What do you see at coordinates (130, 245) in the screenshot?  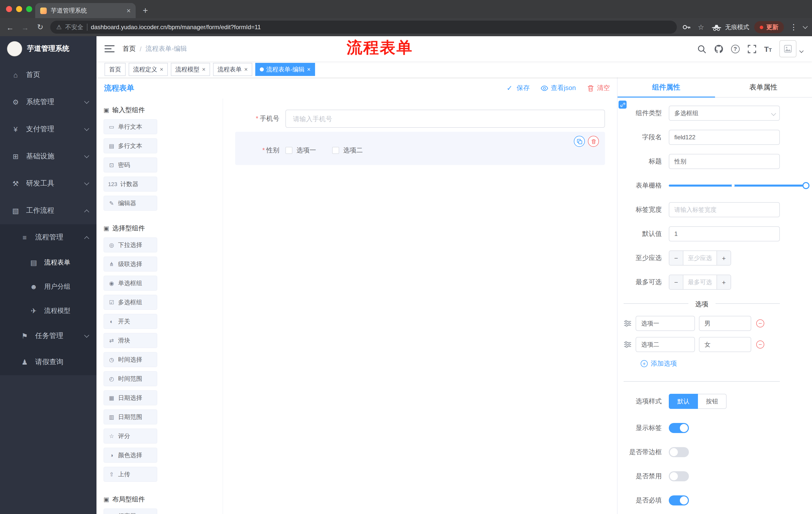 I see `palette-item: ◎ 下拉选择` at bounding box center [130, 245].